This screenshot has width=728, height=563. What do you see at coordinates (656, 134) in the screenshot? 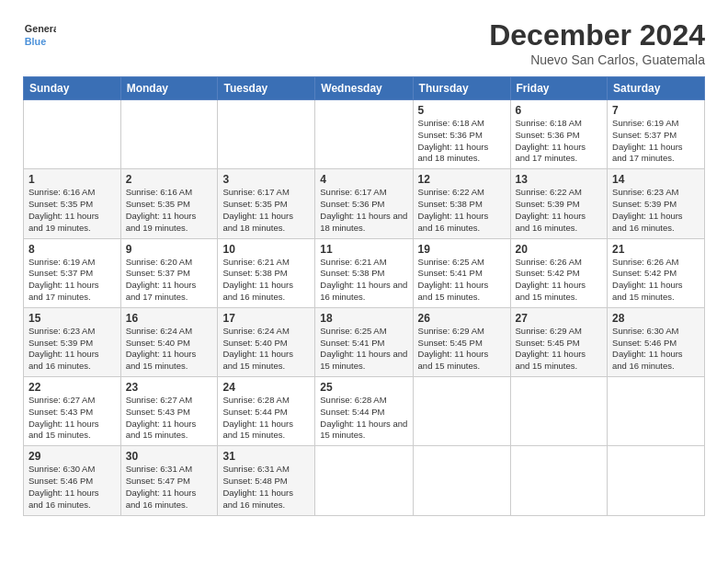
I see `day-cell-7: 7 Sunrise: 6:19 AMSunset: 5:37 PMDayligh…` at bounding box center [656, 134].